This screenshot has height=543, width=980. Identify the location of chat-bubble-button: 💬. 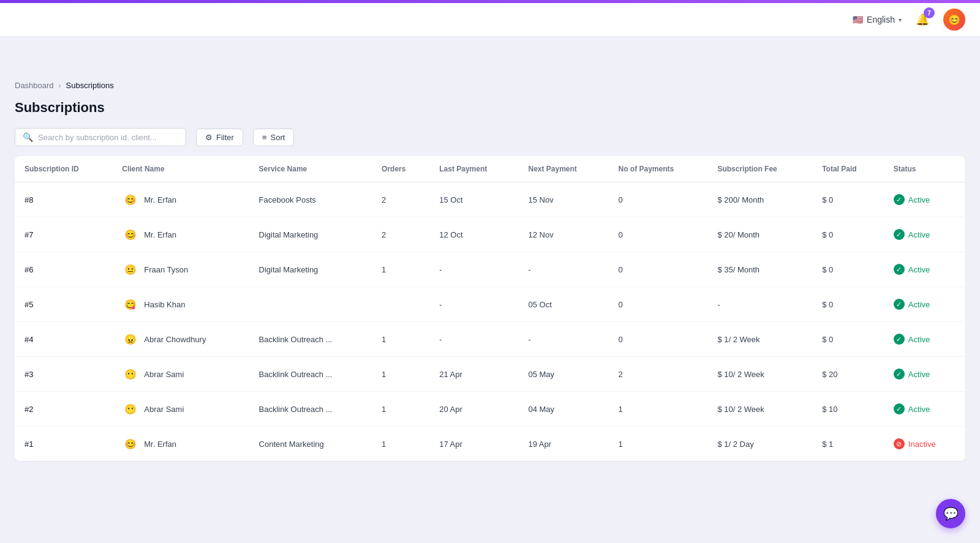
(951, 514).